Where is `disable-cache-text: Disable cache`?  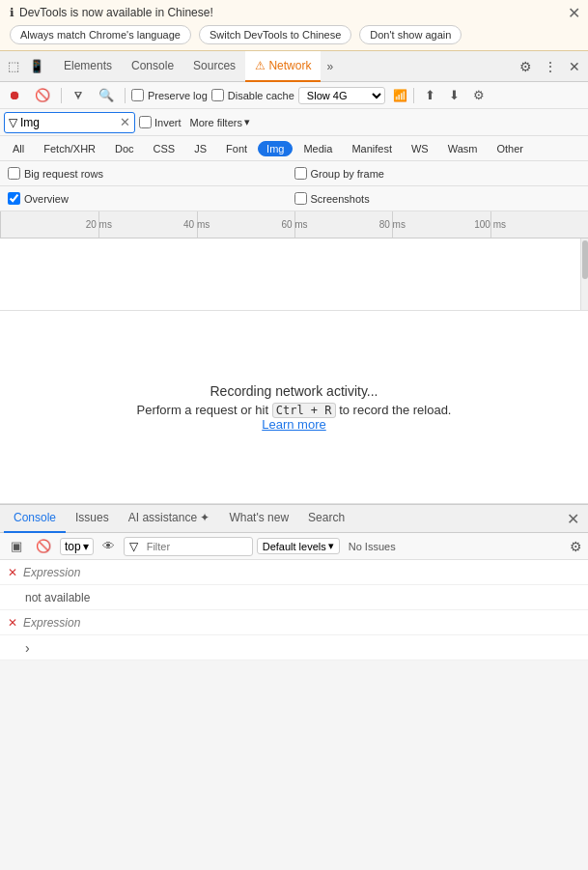
disable-cache-text: Disable cache is located at coordinates (261, 96).